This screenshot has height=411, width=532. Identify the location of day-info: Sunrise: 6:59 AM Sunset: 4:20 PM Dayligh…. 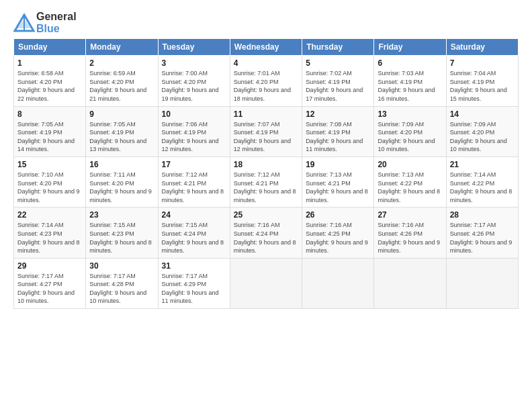
(122, 86).